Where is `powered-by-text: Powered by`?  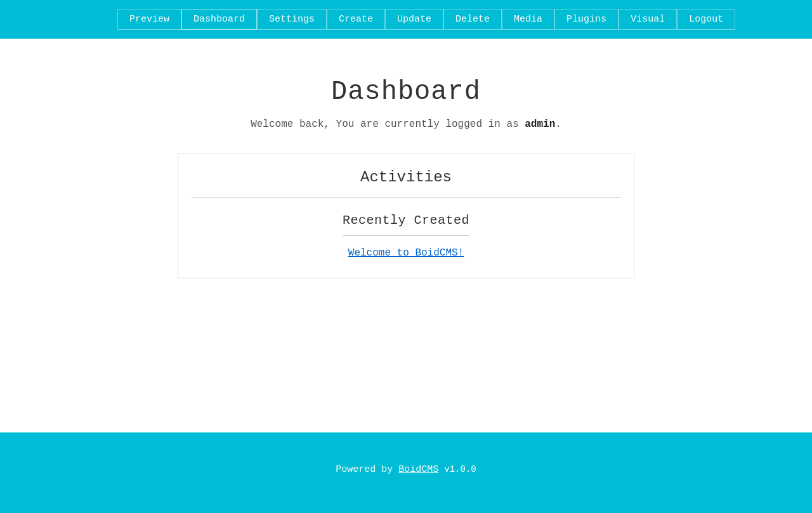
powered-by-text: Powered by is located at coordinates (364, 469).